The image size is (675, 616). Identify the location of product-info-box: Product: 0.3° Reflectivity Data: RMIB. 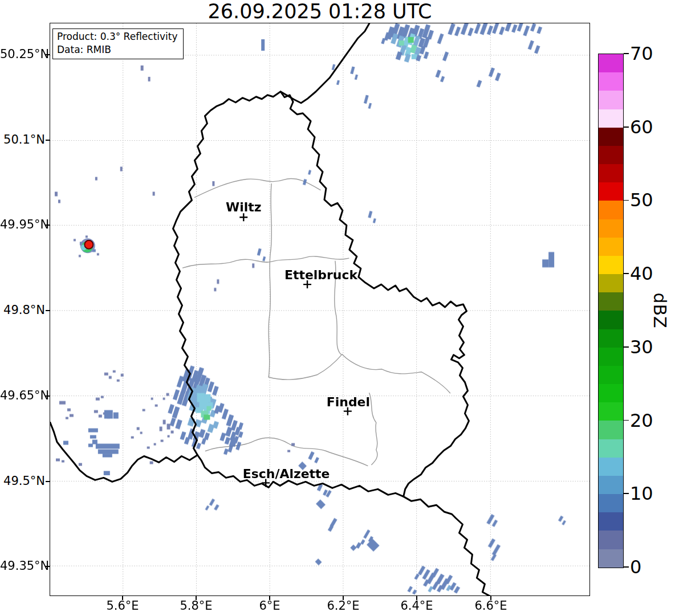
(118, 44).